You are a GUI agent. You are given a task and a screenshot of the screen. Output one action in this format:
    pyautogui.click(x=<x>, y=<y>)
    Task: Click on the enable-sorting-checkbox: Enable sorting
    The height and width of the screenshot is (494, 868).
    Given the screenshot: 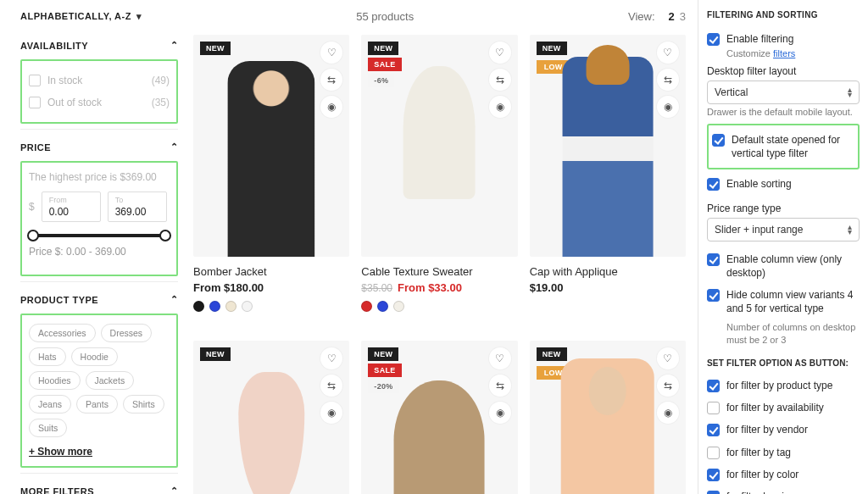 What is the action you would take?
    pyautogui.click(x=783, y=184)
    